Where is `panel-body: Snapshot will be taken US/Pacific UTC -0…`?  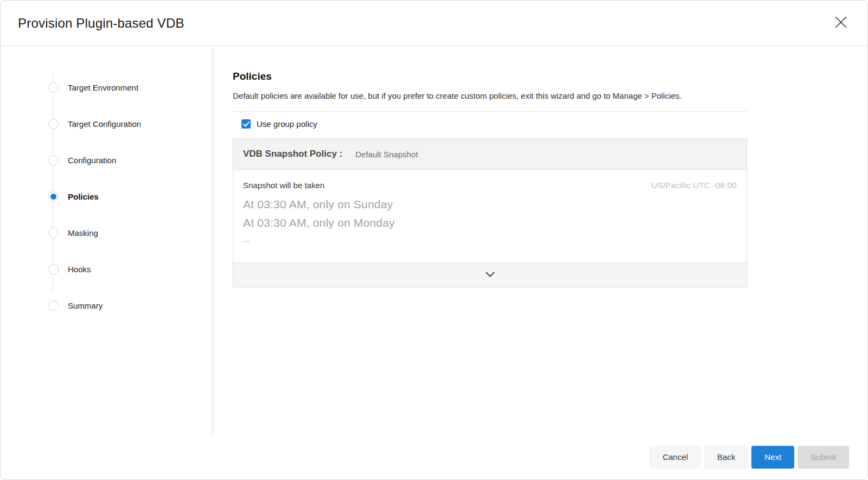 panel-body: Snapshot will be taken US/Pacific UTC -0… is located at coordinates (490, 216).